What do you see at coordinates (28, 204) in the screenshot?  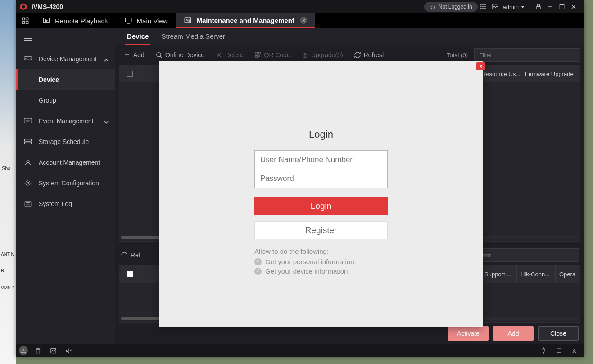 I see `log-icon` at bounding box center [28, 204].